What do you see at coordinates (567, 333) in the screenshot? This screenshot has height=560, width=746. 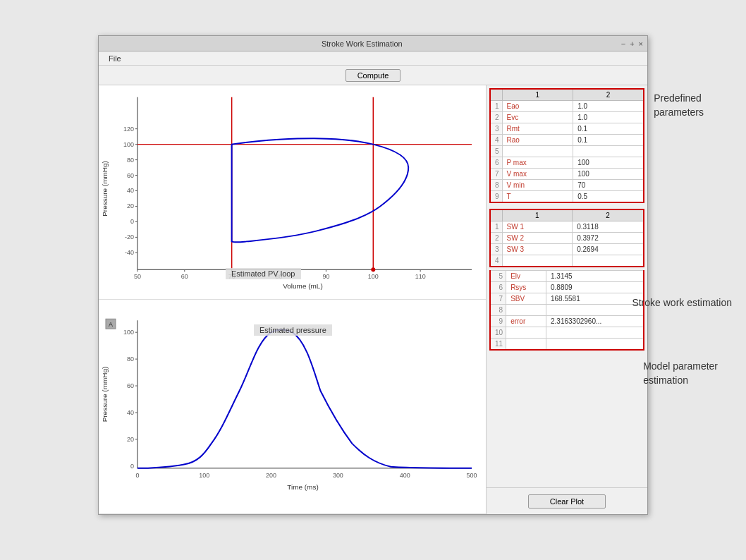 I see `mp-row: 10` at bounding box center [567, 333].